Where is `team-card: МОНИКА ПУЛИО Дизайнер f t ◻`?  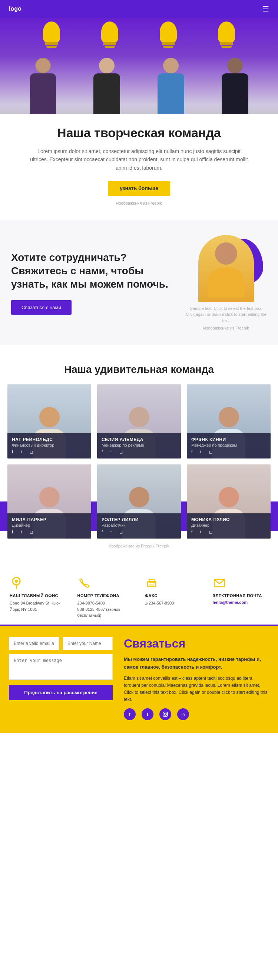 team-card: МОНИКА ПУЛИО Дизайнер f t ◻ is located at coordinates (229, 501).